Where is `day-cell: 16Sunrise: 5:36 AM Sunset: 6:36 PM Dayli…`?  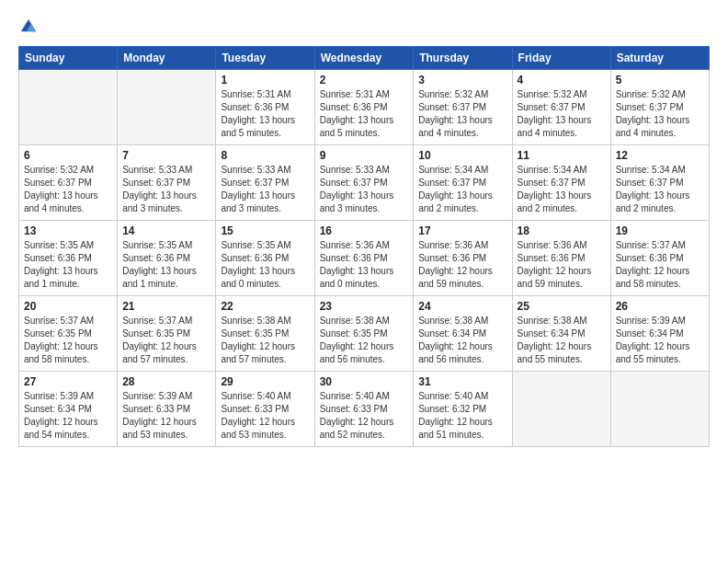
day-cell: 16Sunrise: 5:36 AM Sunset: 6:36 PM Dayli… is located at coordinates (364, 259).